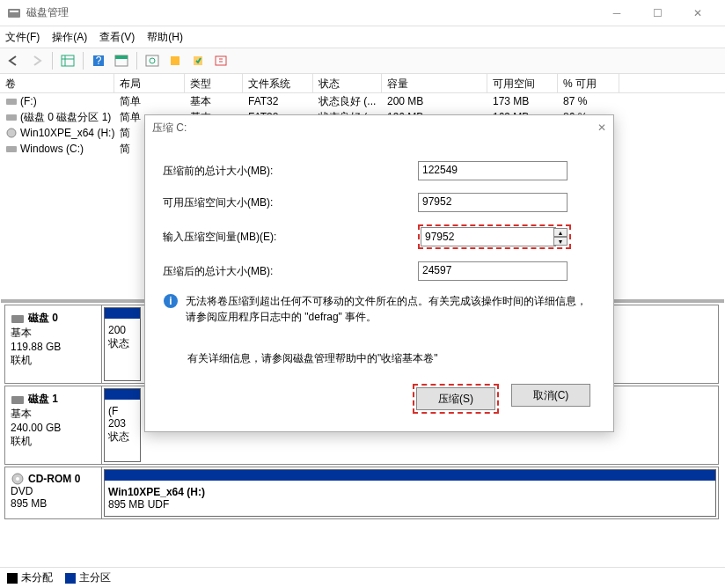 This screenshot has width=725, height=588. What do you see at coordinates (99, 61) in the screenshot?
I see `help-icon: ?` at bounding box center [99, 61].